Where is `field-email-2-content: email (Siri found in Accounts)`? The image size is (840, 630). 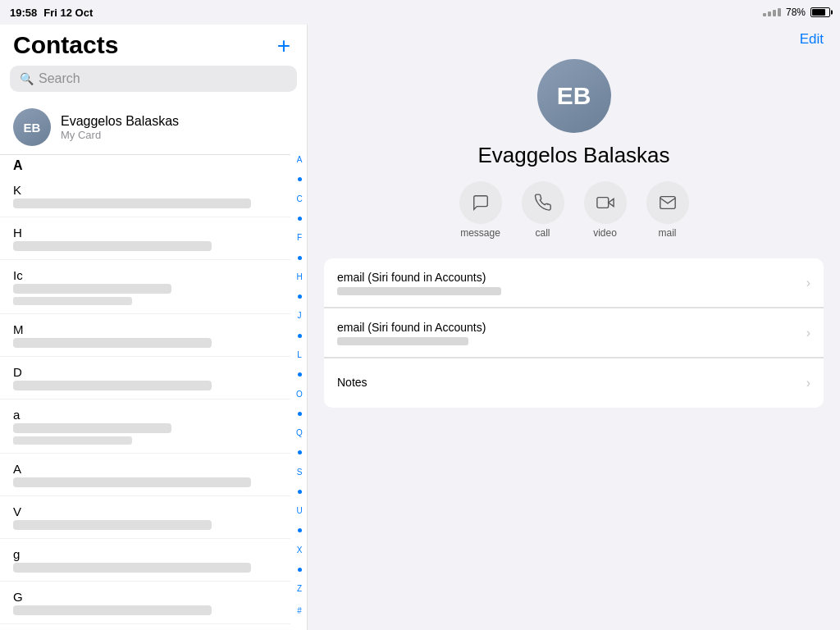 field-email-2-content: email (Siri found in Accounts) is located at coordinates (568, 333).